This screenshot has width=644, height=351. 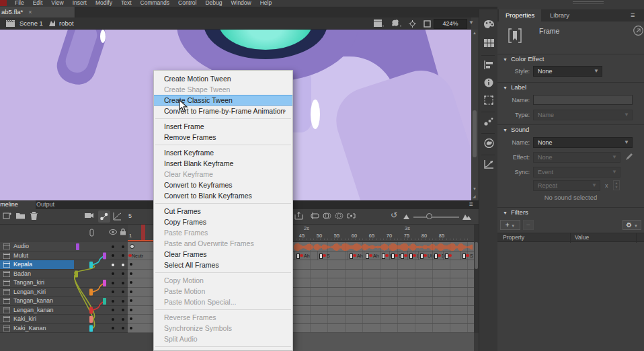 I want to click on menu-item-convert-to-frame-by-frame-animation: Convert to Frame-by-Frame Animation›, so click(x=223, y=111).